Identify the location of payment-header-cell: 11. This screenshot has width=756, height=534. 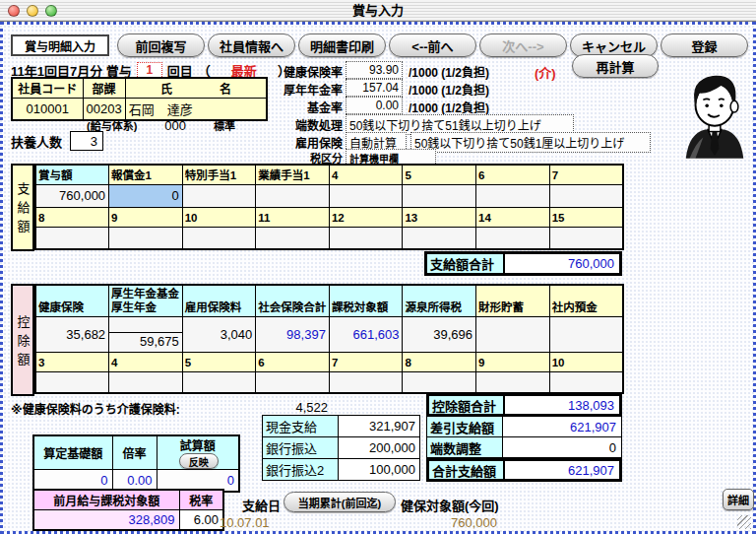
(293, 217).